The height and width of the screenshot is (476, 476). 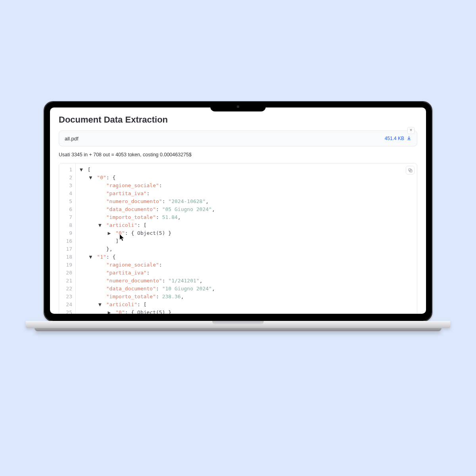 I want to click on file-card: × all.pdf 451.4 KB, so click(x=238, y=138).